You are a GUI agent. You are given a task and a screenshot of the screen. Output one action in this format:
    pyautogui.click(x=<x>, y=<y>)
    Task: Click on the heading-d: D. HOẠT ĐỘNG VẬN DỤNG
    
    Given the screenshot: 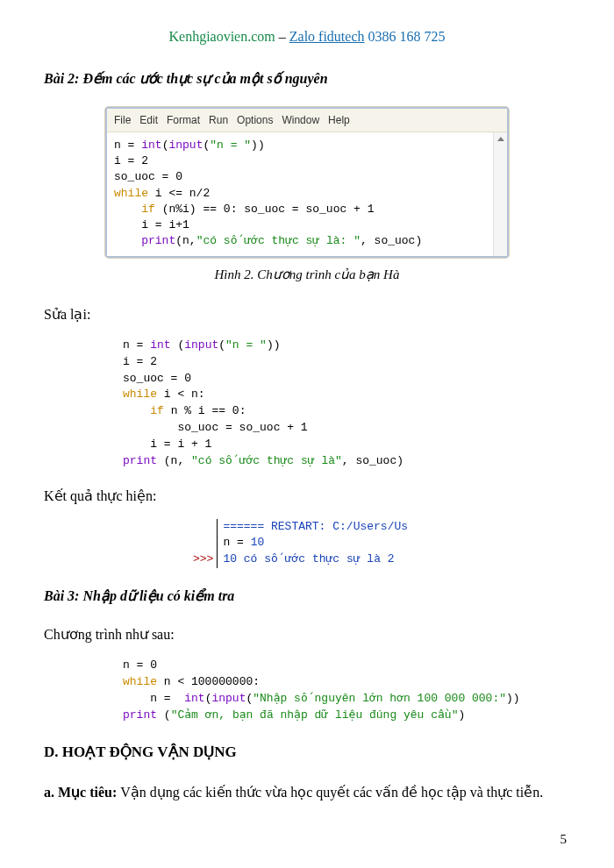 What is the action you would take?
    pyautogui.click(x=307, y=752)
    